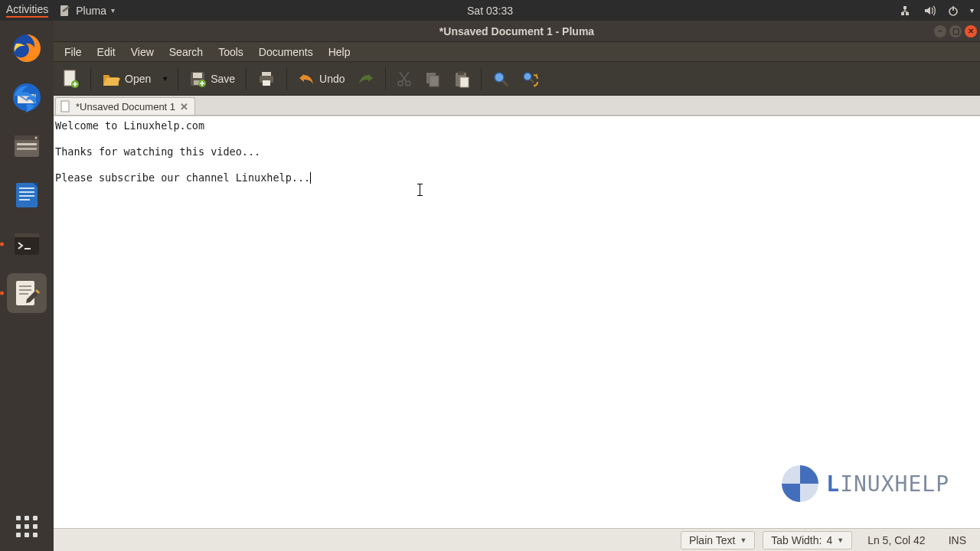  What do you see at coordinates (517, 31) in the screenshot?
I see `titlebar: *Unsaved Document 1 - Pluma – ▢ ✕` at bounding box center [517, 31].